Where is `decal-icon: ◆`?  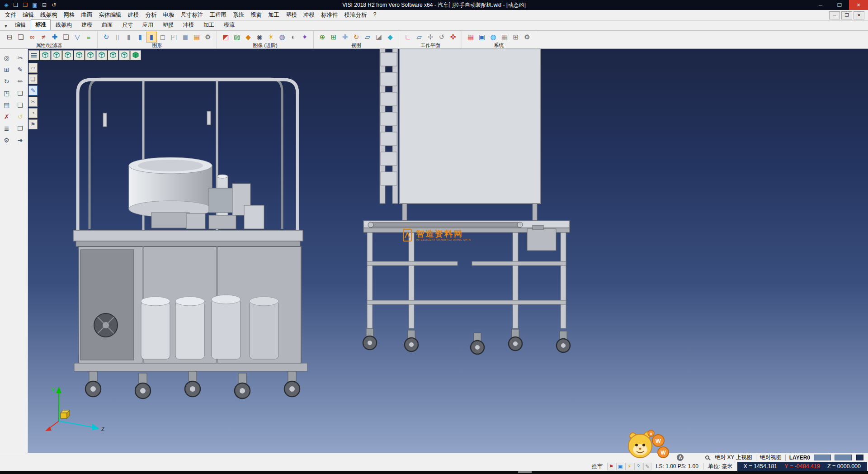 decal-icon: ◆ is located at coordinates (248, 37).